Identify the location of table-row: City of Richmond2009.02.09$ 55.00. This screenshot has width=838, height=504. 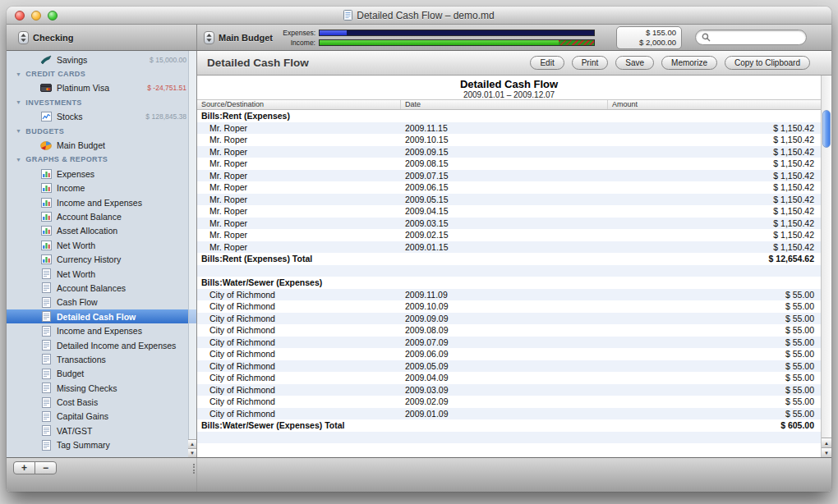
(509, 402).